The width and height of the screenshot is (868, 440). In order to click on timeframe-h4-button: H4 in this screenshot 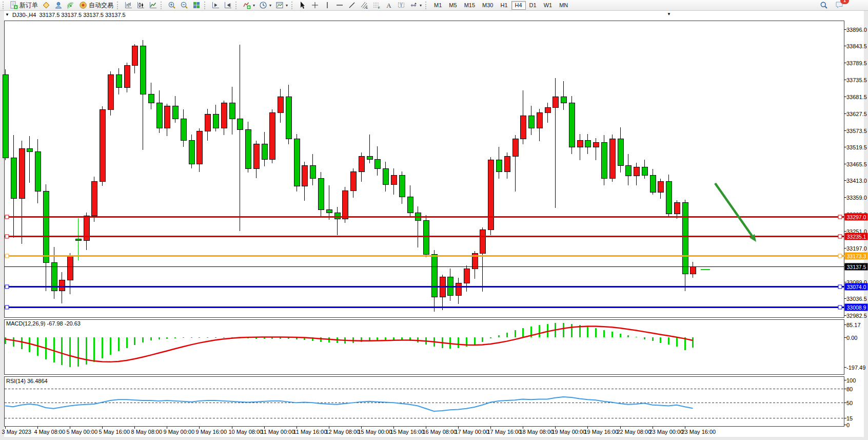, I will do `click(519, 5)`.